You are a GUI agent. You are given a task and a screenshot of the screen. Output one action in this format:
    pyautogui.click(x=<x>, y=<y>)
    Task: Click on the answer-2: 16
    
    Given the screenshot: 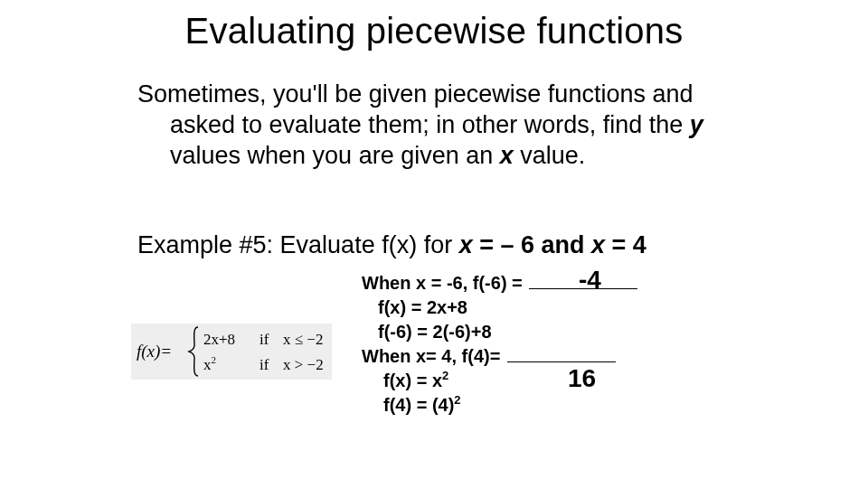 What is the action you would take?
    pyautogui.click(x=582, y=379)
    